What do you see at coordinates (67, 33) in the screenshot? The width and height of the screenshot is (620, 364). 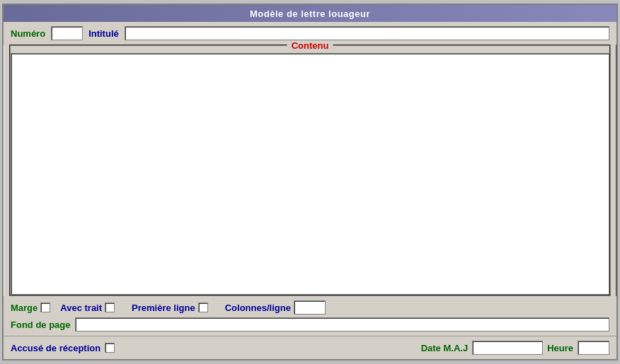 I see `numero-input` at bounding box center [67, 33].